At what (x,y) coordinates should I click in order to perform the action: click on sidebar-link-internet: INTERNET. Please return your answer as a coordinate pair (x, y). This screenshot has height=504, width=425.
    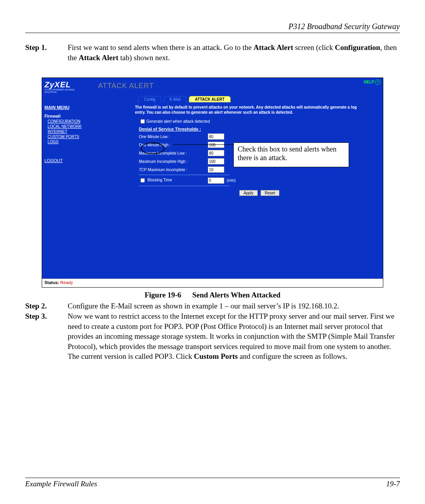
    Looking at the image, I should click on (67, 131).